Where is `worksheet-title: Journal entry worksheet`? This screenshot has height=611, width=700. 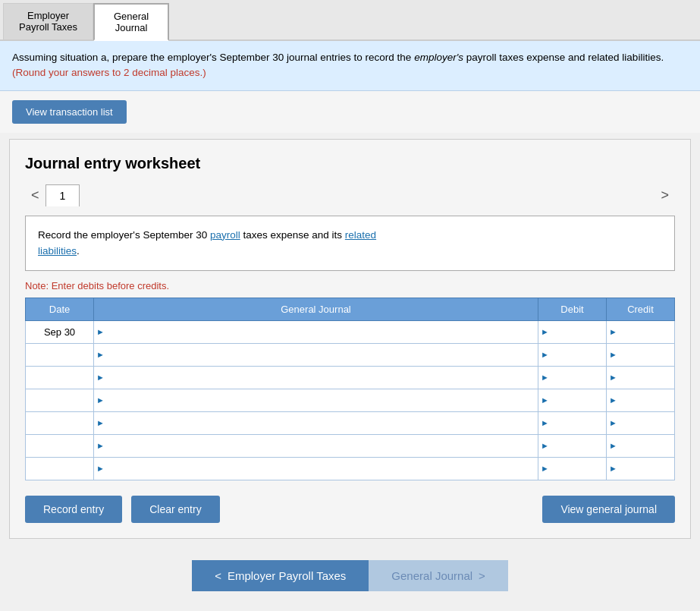 worksheet-title: Journal entry worksheet is located at coordinates (350, 164).